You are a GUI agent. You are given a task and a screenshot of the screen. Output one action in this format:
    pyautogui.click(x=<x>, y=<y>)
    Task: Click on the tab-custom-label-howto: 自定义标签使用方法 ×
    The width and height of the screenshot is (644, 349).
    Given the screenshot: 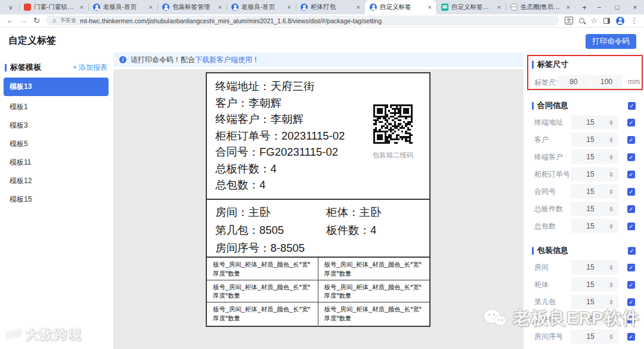 What is the action you would take?
    pyautogui.click(x=471, y=7)
    